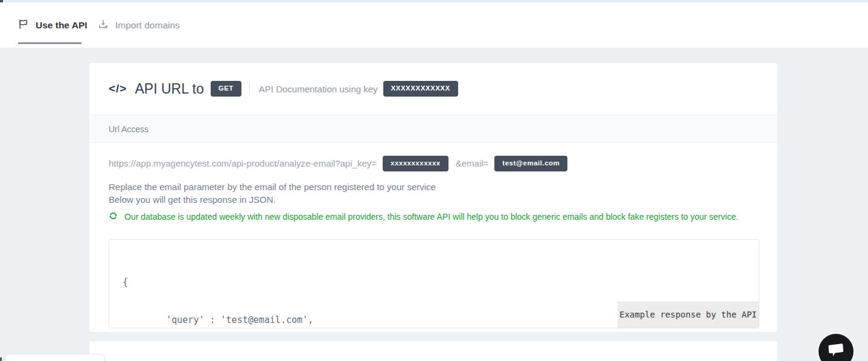 This screenshot has width=868, height=361. I want to click on tab-use-the-api: Use the API, so click(53, 25).